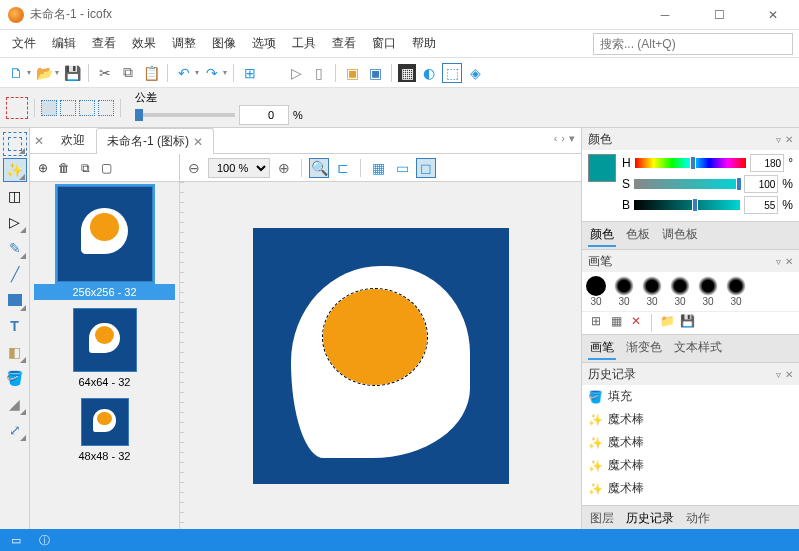 This screenshot has height=551, width=799. I want to click on ruler-icon: ⊏, so click(343, 168).